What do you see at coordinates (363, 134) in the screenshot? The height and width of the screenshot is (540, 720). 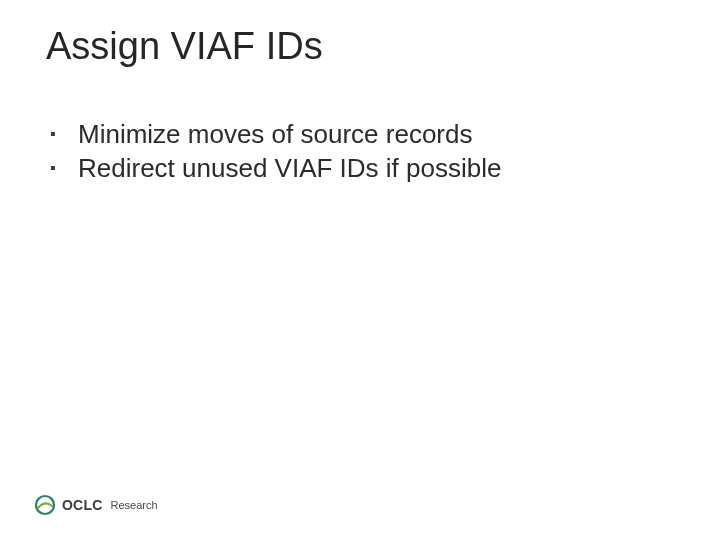 I see `list-item: ▪ Minimize moves of source records` at bounding box center [363, 134].